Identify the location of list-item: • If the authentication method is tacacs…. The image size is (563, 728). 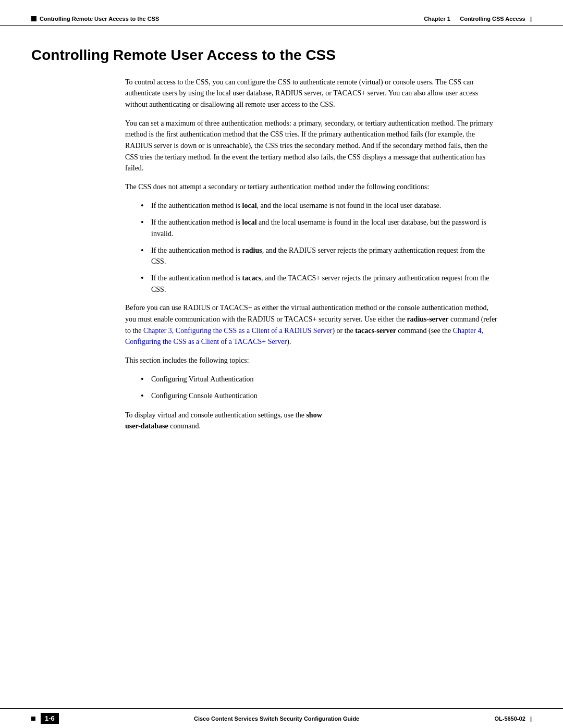
(321, 283).